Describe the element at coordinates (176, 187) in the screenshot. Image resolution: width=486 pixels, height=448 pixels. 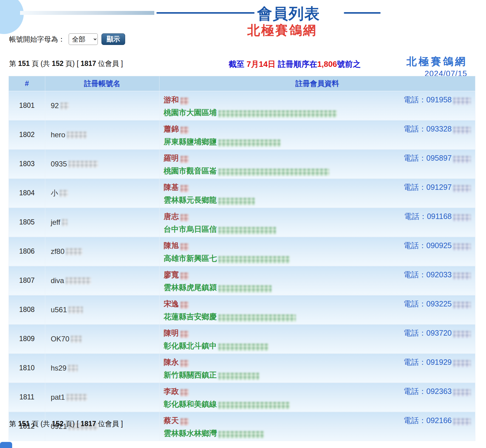
I see `member-name-wrap: 陳基` at that location.